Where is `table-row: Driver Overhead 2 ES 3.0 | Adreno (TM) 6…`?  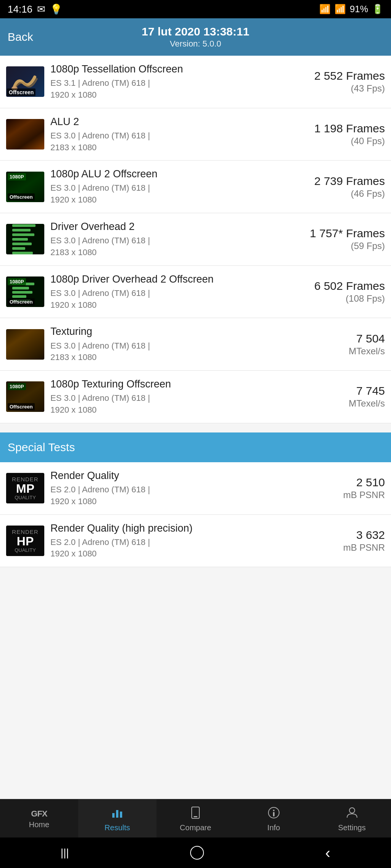 table-row: Driver Overhead 2 ES 3.0 | Adreno (TM) 6… is located at coordinates (196, 240).